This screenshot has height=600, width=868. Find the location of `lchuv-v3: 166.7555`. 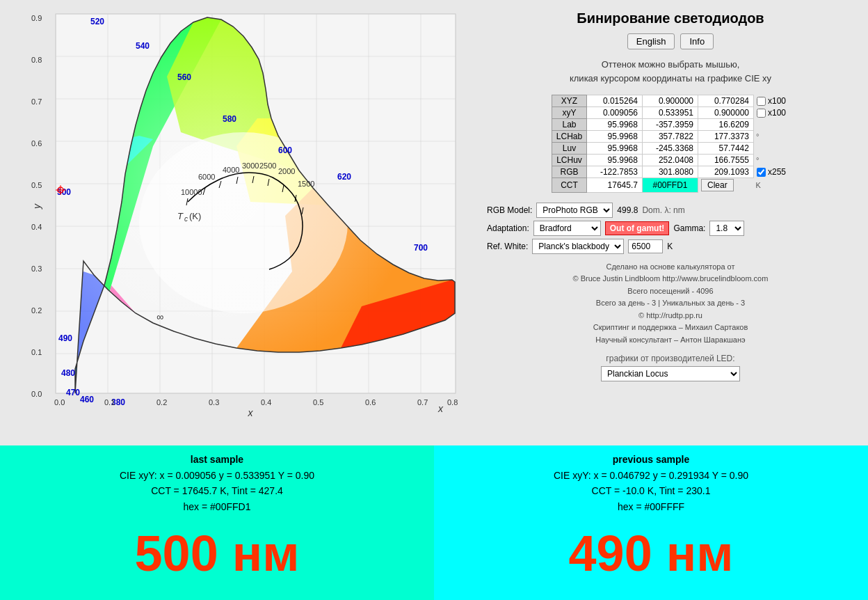

lchuv-v3: 166.7555 is located at coordinates (725, 160).